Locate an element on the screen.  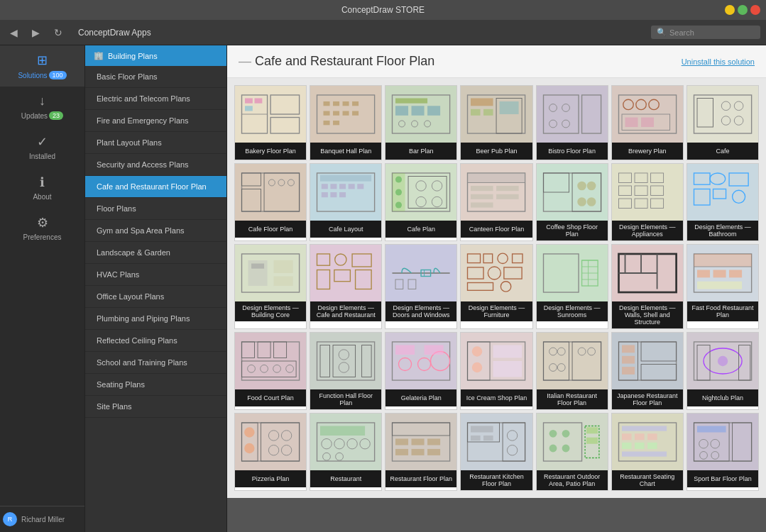
nav-item-2: Fire and Emergency Plans is located at coordinates (156, 121).